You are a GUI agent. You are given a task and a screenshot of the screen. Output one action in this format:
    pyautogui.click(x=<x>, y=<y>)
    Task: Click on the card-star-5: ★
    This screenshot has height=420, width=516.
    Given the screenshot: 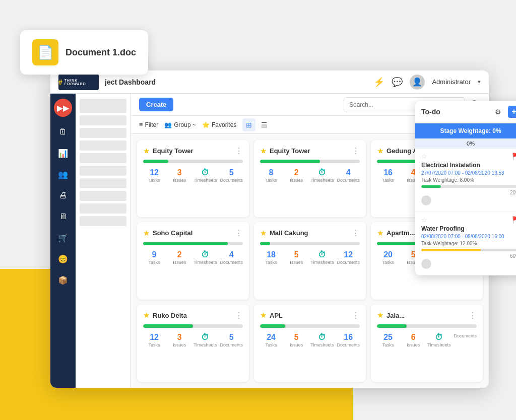 What is the action you would take?
    pyautogui.click(x=380, y=233)
    